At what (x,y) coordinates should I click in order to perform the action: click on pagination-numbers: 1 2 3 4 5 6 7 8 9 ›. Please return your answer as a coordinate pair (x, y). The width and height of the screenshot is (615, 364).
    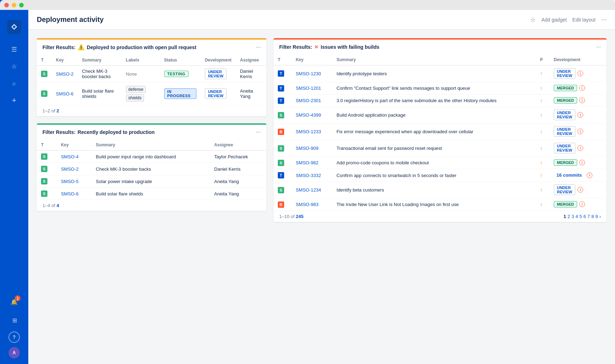
    Looking at the image, I should click on (582, 216).